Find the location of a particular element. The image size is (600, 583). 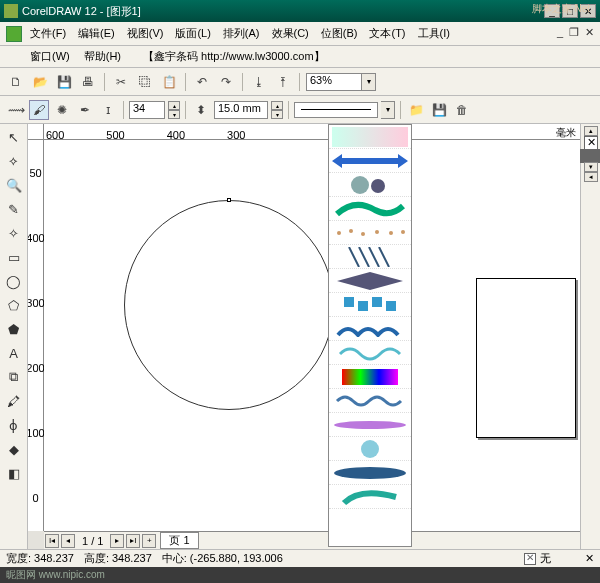

close-x-icon: ✕ is located at coordinates (590, 558).